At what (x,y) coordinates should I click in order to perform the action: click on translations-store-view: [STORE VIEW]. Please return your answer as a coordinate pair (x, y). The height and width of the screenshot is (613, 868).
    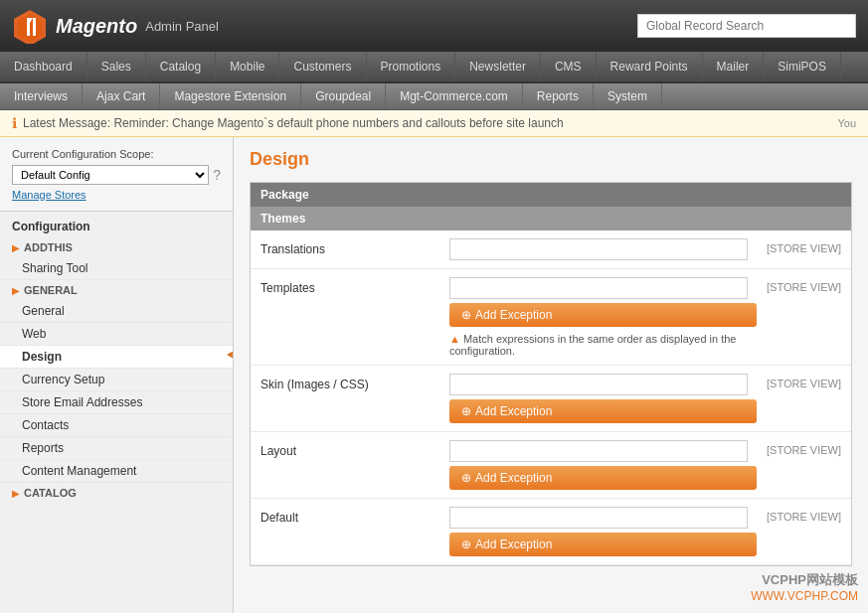
    Looking at the image, I should click on (803, 246).